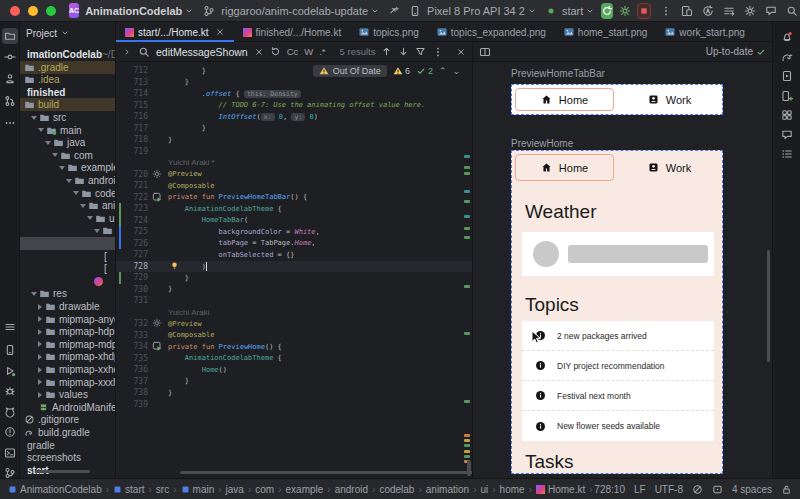 The image size is (800, 499). What do you see at coordinates (68, 92) in the screenshot?
I see `tree-item-finished: finished` at bounding box center [68, 92].